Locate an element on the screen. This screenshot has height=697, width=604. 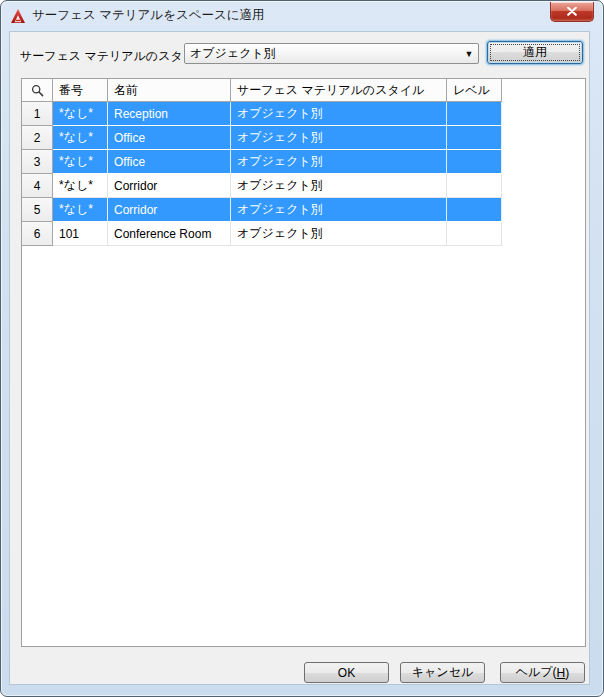
column-header-style: サーフェス マテリアルのスタイル is located at coordinates (339, 90).